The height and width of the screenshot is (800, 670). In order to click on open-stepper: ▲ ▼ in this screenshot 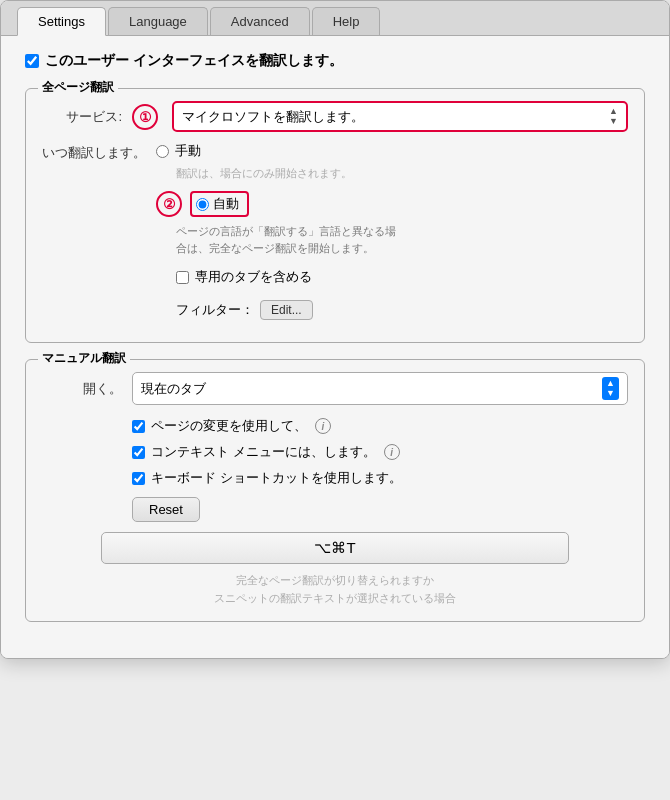, I will do `click(610, 388)`.